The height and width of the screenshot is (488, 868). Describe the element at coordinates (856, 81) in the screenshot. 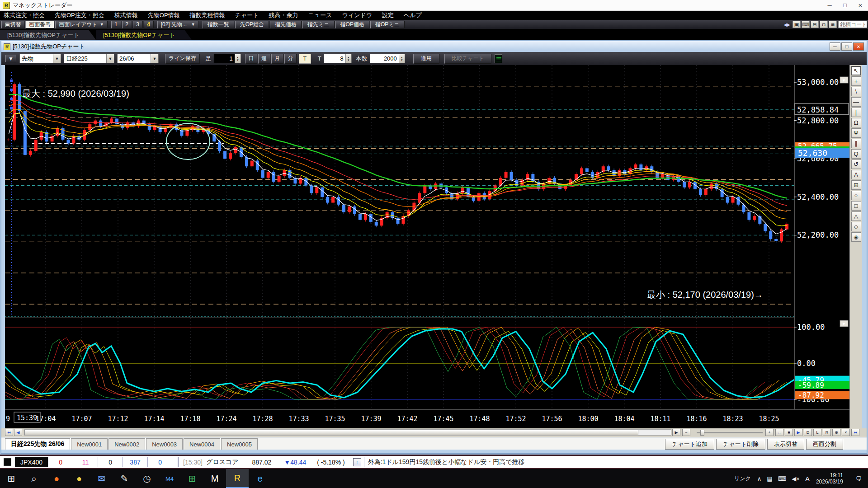

I see `crosshair-tool-icon: +` at that location.